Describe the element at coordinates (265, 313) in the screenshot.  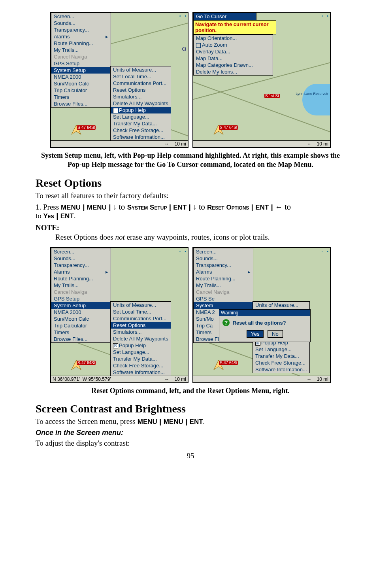
I see `dialog-title: Warning` at that location.